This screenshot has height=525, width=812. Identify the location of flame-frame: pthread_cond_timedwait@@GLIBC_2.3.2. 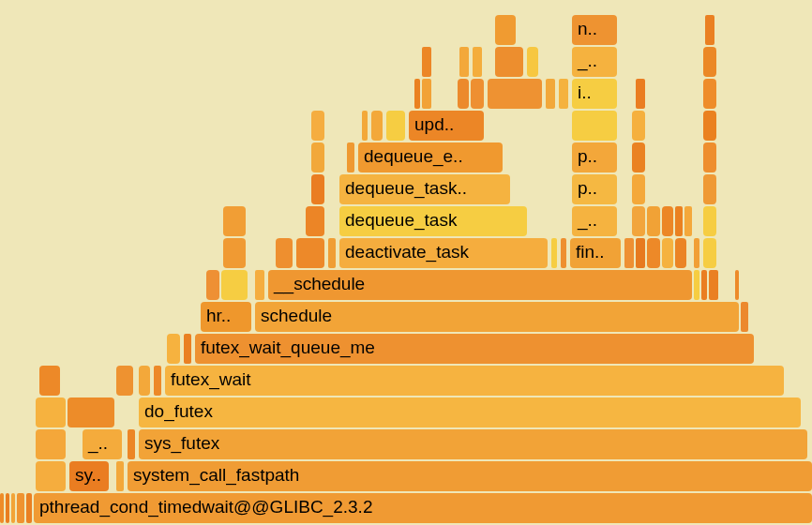
(423, 508).